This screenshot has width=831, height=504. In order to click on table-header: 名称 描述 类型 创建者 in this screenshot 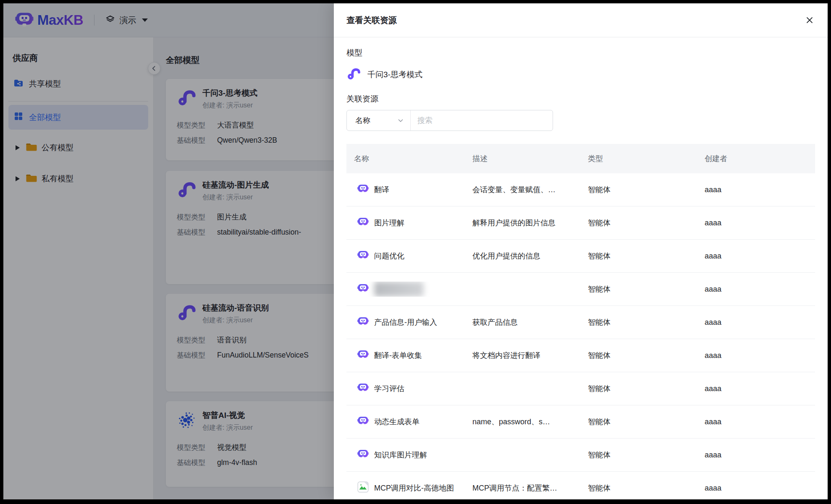, I will do `click(581, 159)`.